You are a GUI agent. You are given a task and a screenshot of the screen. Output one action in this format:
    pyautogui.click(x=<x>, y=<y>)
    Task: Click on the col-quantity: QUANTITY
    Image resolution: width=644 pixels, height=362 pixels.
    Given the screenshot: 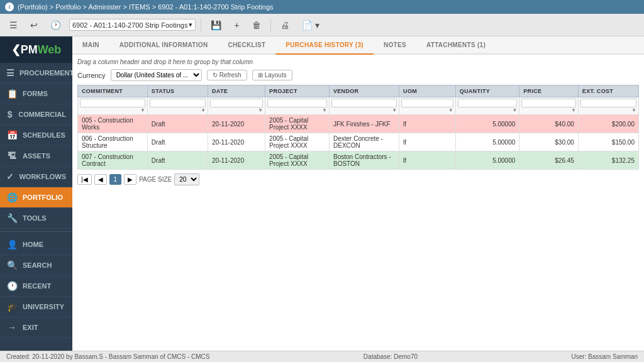 What is the action you would take?
    pyautogui.click(x=487, y=92)
    